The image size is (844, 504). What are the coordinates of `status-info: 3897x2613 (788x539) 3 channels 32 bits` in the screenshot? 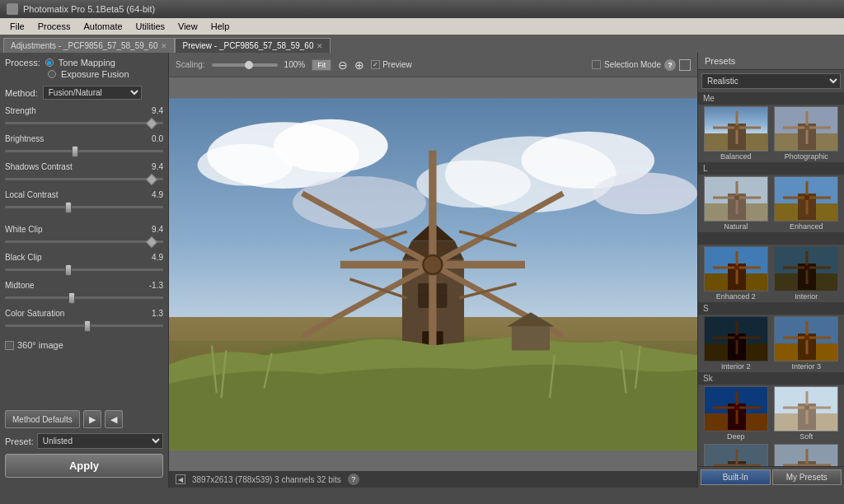 It's located at (267, 479).